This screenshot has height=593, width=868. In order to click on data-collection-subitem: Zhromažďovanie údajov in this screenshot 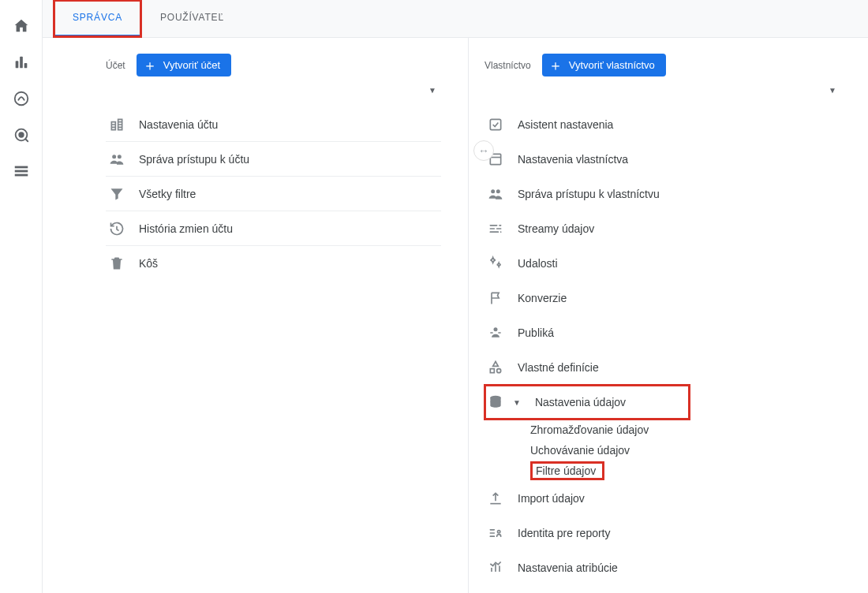, I will do `click(686, 430)`.